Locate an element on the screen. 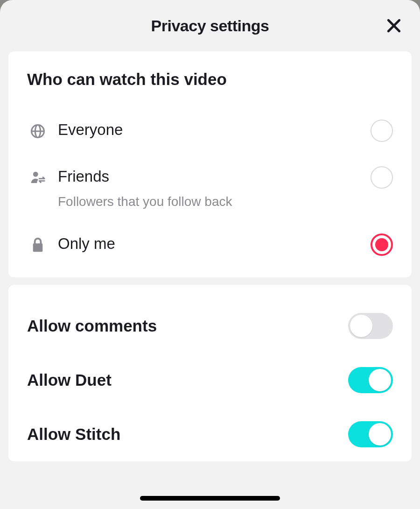 The image size is (420, 509). toggle-label: Allow Duet is located at coordinates (69, 380).